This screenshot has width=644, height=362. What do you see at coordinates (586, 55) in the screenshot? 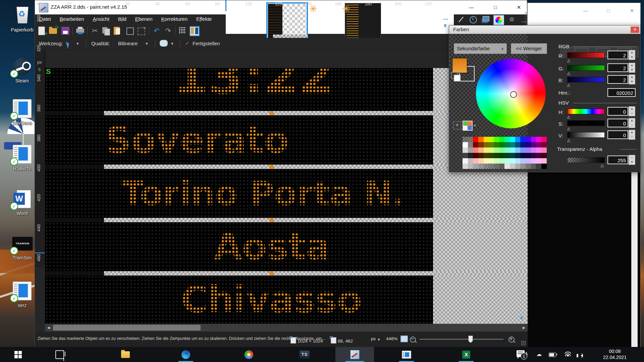
I see `r-slider` at bounding box center [586, 55].